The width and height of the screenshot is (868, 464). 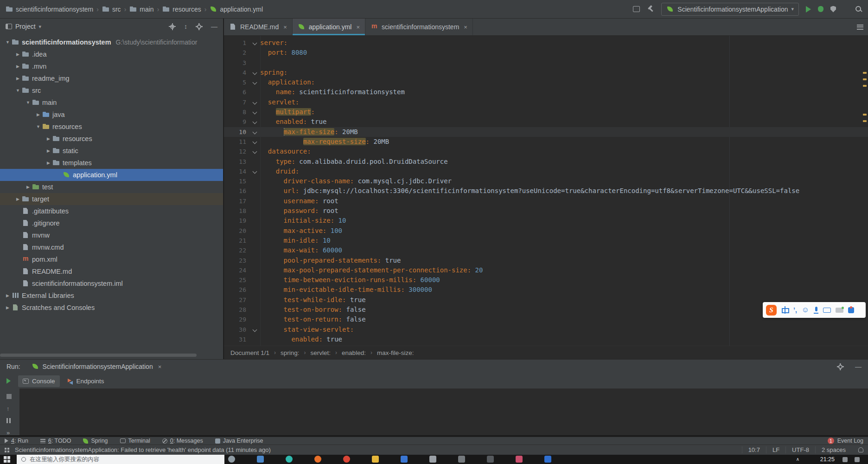 I want to click on editor-breadcrumb-item: spring:, so click(x=290, y=353).